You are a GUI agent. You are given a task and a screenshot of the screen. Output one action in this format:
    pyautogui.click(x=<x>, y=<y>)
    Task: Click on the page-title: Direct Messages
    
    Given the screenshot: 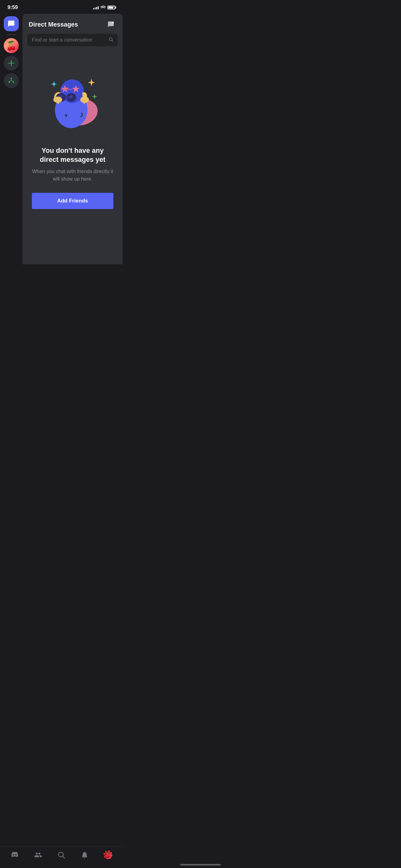 What is the action you would take?
    pyautogui.click(x=53, y=24)
    